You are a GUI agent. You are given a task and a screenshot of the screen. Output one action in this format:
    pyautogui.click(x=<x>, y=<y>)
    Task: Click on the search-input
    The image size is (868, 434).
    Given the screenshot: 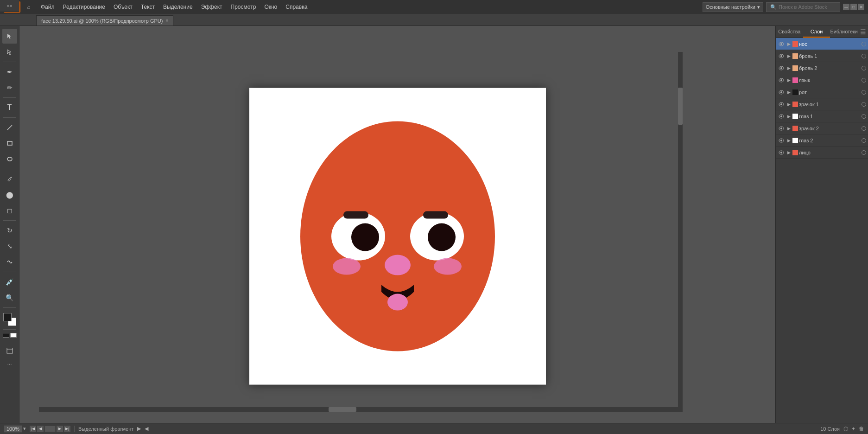 What is the action you would take?
    pyautogui.click(x=806, y=7)
    